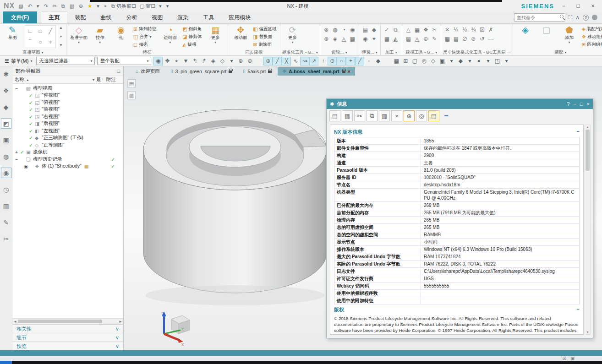 This screenshot has width=602, height=364. Describe the element at coordinates (305, 61) in the screenshot. I see `snap-icon: ↝` at that location.